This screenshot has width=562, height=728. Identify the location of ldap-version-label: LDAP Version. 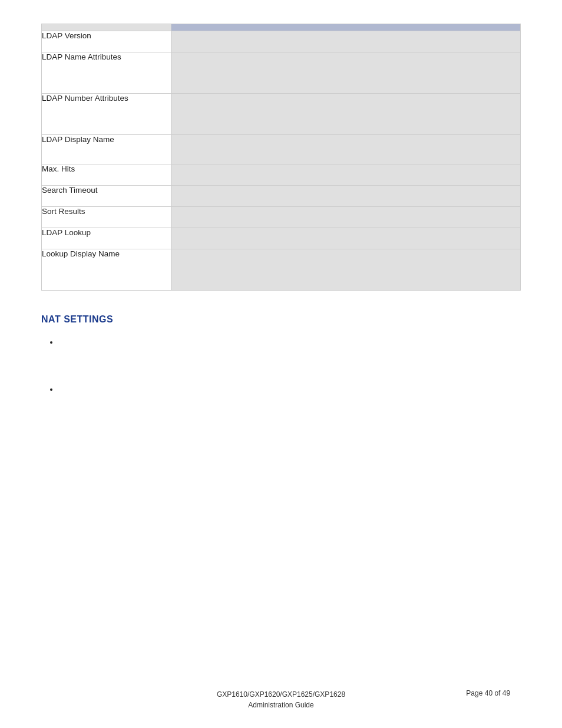
(107, 42).